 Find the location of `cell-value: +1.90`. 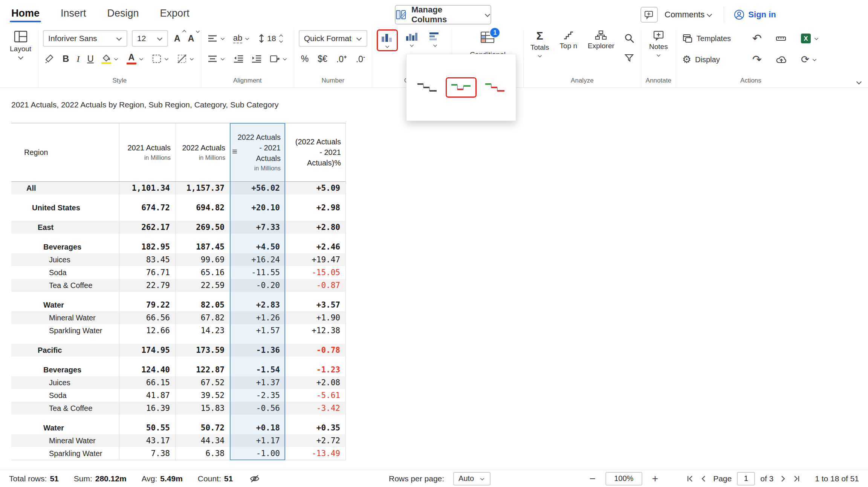

cell-value: +1.90 is located at coordinates (316, 318).